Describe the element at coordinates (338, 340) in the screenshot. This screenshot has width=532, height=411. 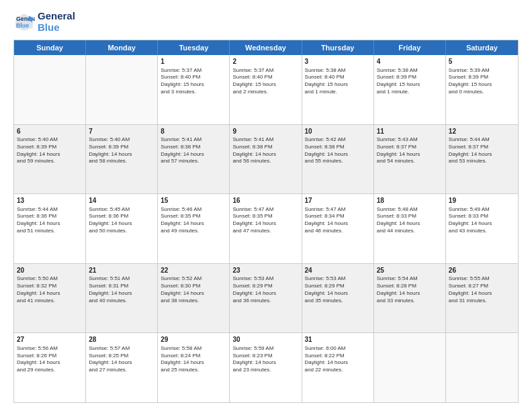
I see `day-number: 31` at that location.